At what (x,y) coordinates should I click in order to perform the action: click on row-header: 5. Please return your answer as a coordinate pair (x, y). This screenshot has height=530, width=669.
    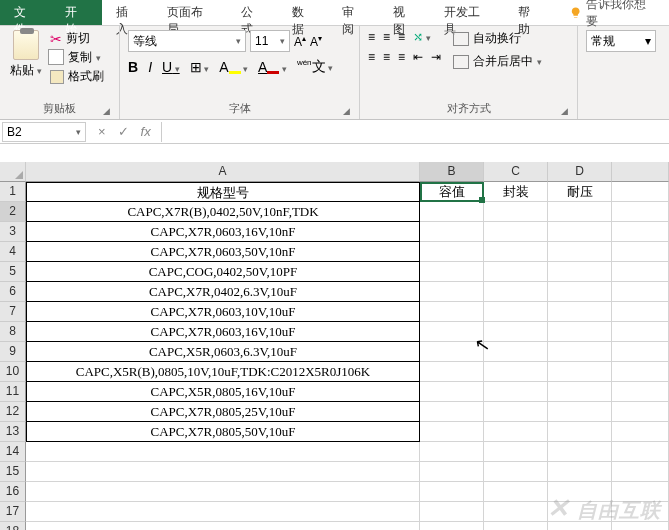
    Looking at the image, I should click on (13, 272).